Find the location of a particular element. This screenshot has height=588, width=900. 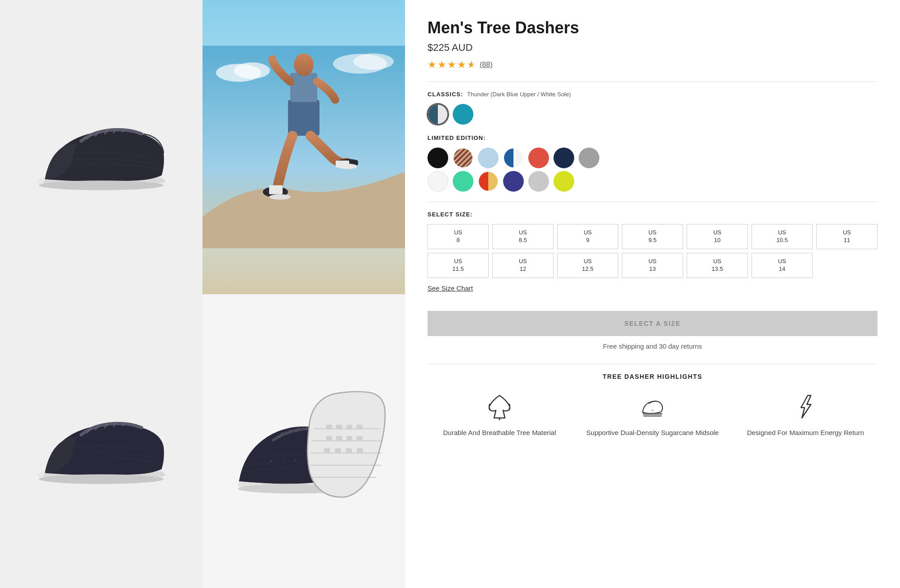

size-btn-14: US14 is located at coordinates (782, 265).